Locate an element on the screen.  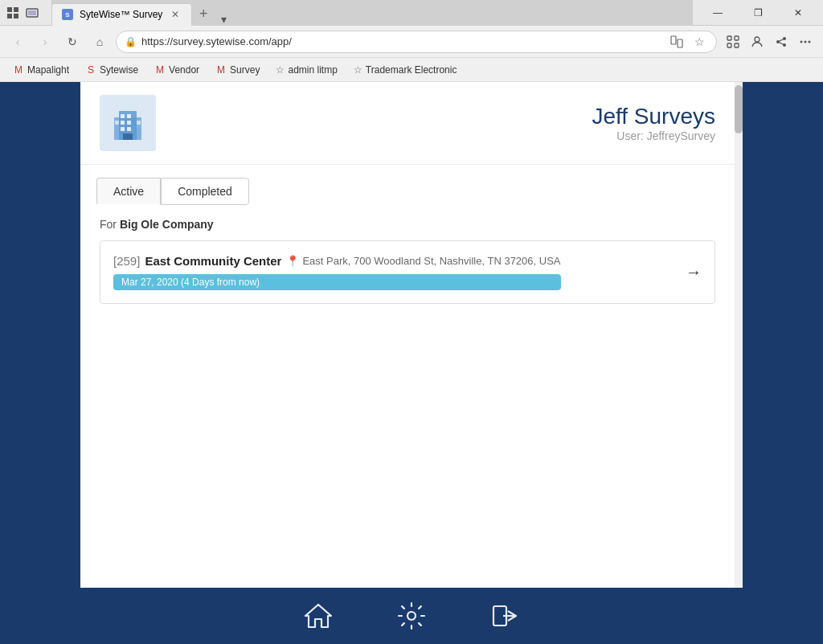
new-tab-button: + is located at coordinates (203, 14).